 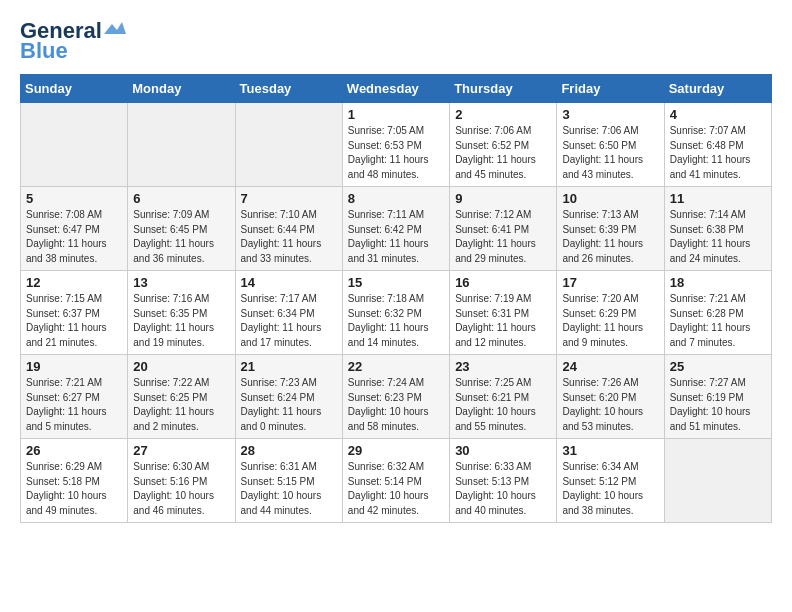 I want to click on day-info: Sunrise: 7:27 AMSunset: 6:19 PMDaylight:…, so click(x=718, y=405).